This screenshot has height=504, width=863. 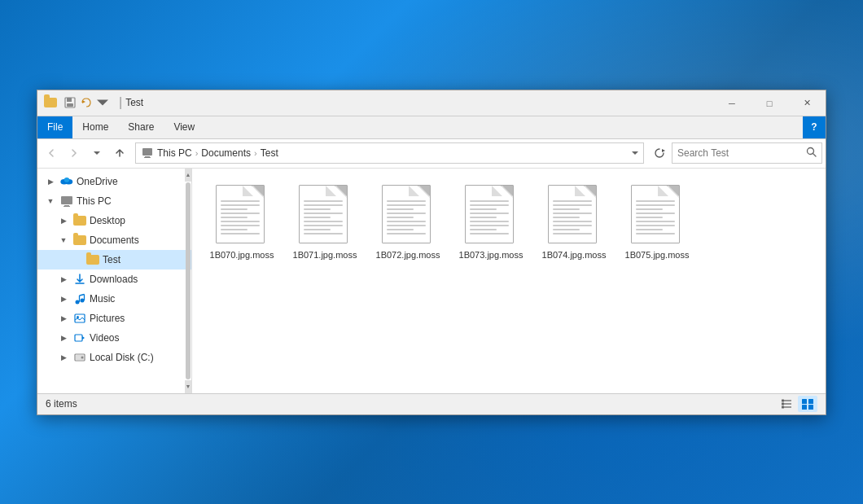 I want to click on breadcrumb-this-pc: This PC, so click(x=174, y=153).